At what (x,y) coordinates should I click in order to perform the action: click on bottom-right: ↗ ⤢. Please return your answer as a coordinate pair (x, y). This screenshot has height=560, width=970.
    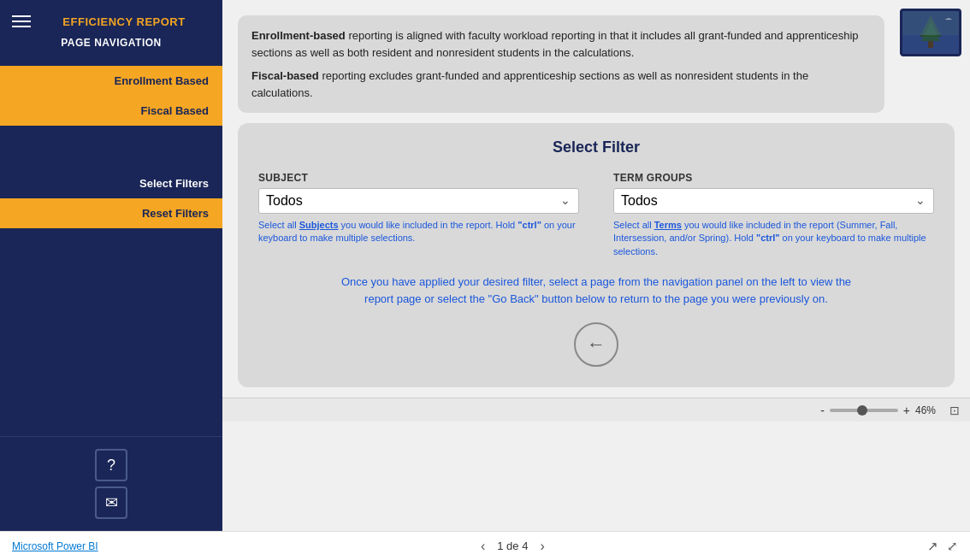
    Looking at the image, I should click on (943, 546).